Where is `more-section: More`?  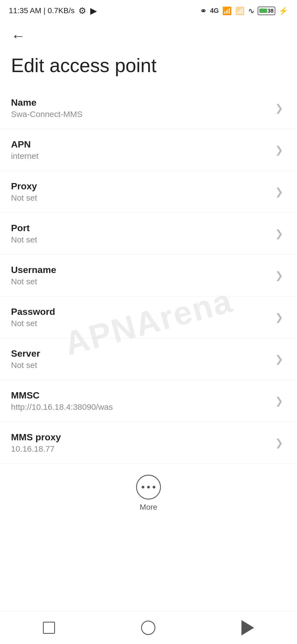
more-section: More is located at coordinates (148, 492).